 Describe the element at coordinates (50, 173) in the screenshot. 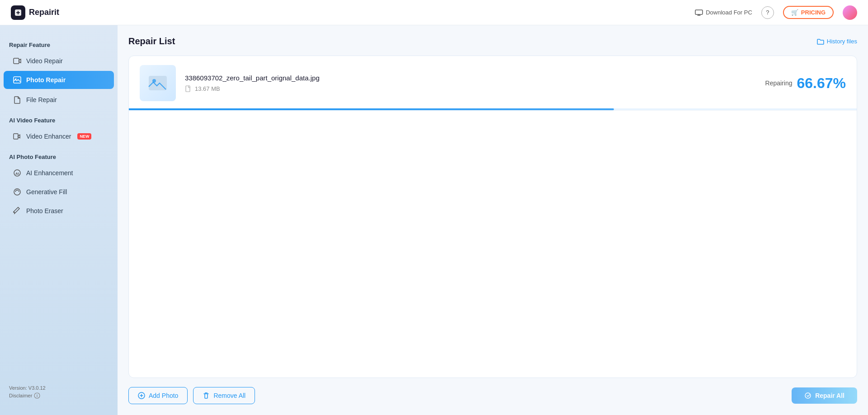

I see `ai-enhancement-label: AI Enhancement` at that location.